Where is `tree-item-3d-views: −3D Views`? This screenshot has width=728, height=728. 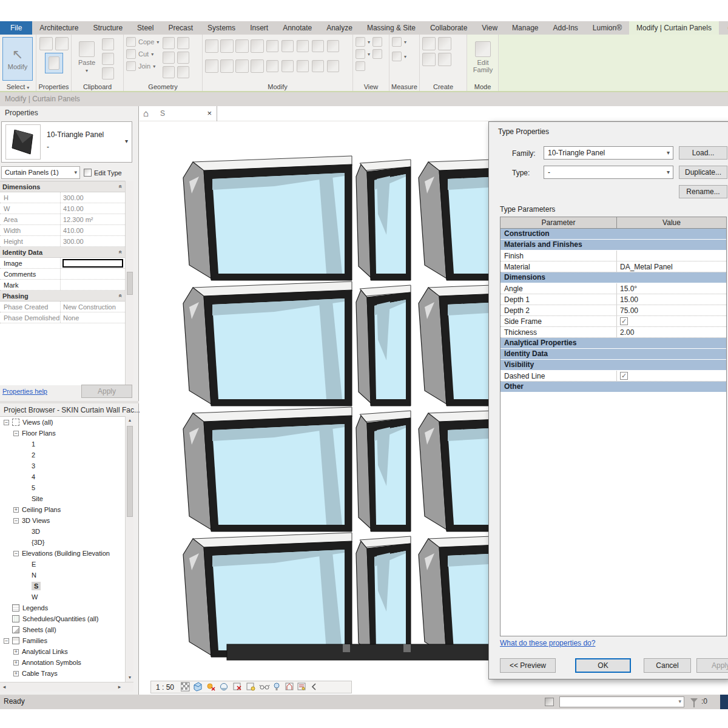 tree-item-3d-views: −3D Views is located at coordinates (62, 521).